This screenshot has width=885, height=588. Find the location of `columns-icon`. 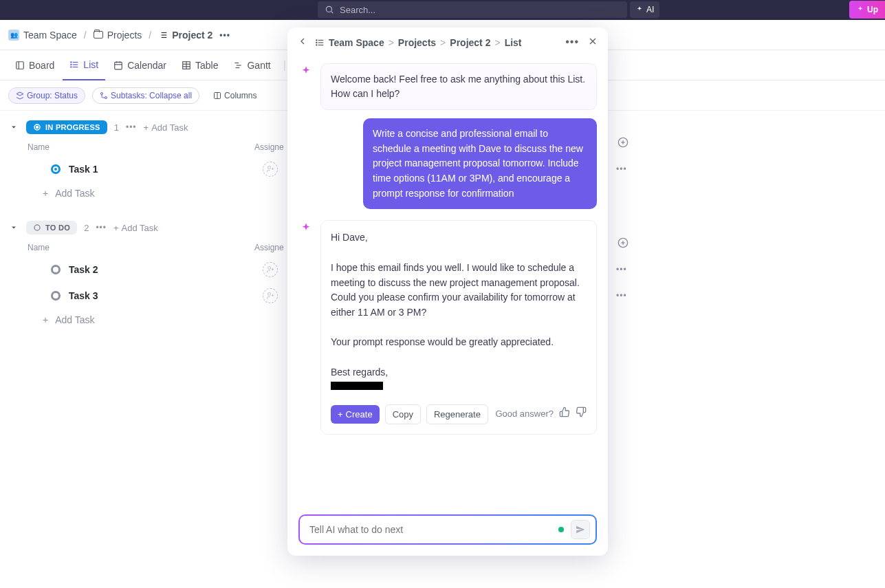

columns-icon is located at coordinates (217, 96).